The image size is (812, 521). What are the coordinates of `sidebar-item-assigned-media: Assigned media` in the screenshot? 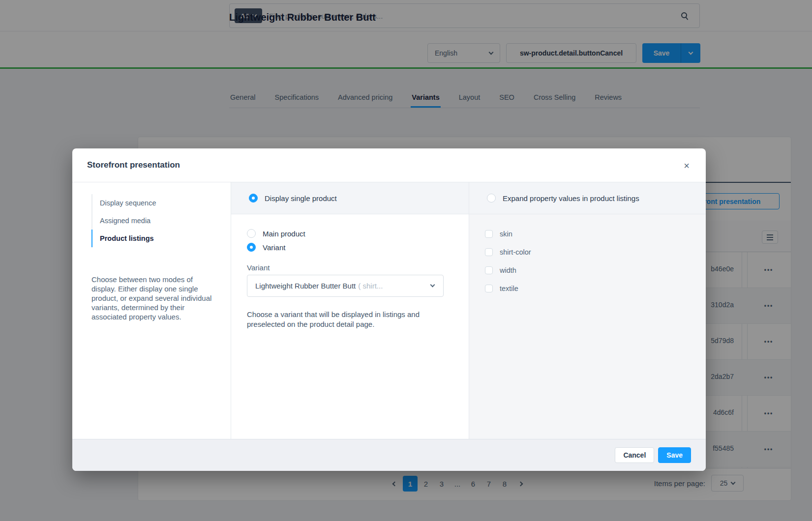 It's located at (154, 221).